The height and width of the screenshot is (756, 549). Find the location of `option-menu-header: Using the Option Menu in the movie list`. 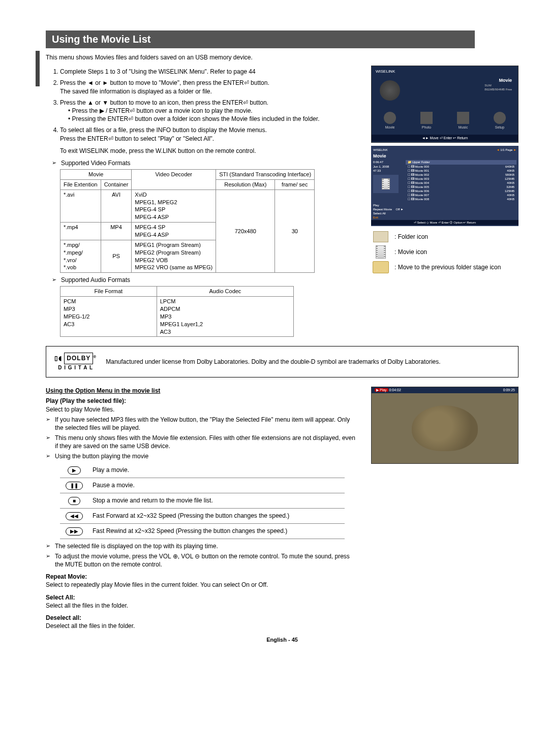

option-menu-header: Using the Option Menu in the movie list is located at coordinates (103, 391).